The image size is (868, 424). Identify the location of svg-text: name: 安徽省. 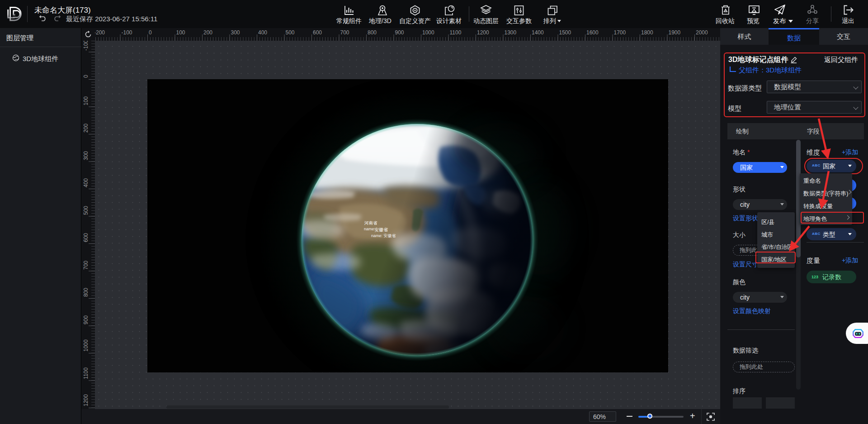
(383, 236).